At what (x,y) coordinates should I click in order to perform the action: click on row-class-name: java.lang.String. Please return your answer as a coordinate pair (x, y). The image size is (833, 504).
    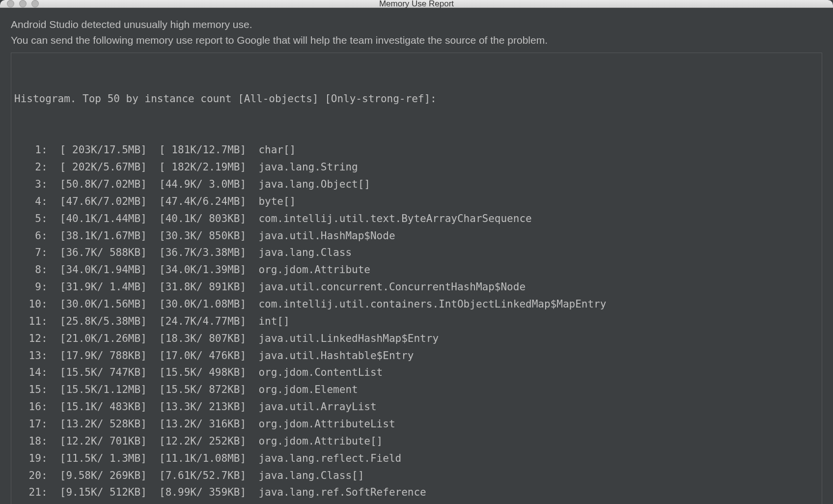
    Looking at the image, I should click on (302, 167).